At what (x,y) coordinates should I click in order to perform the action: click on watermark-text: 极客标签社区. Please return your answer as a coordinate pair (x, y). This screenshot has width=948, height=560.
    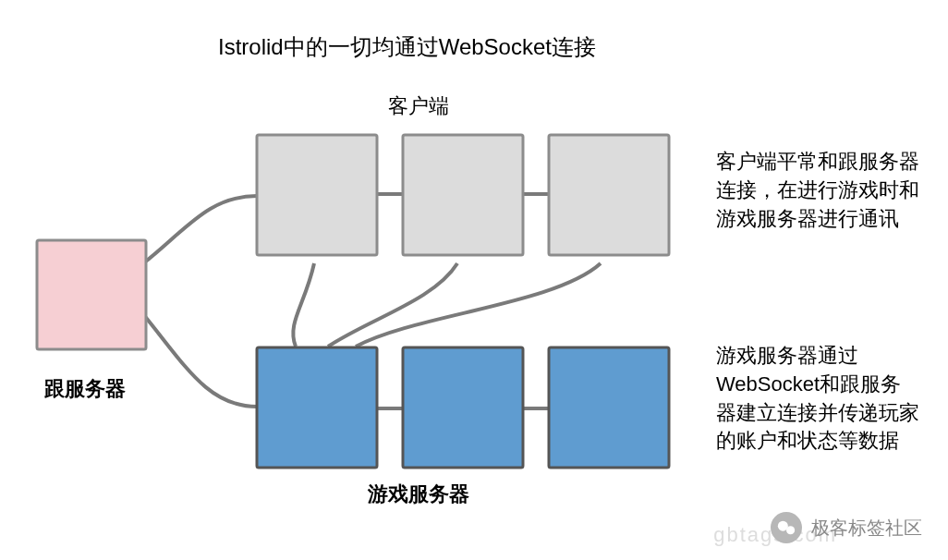
    Looking at the image, I should click on (867, 529).